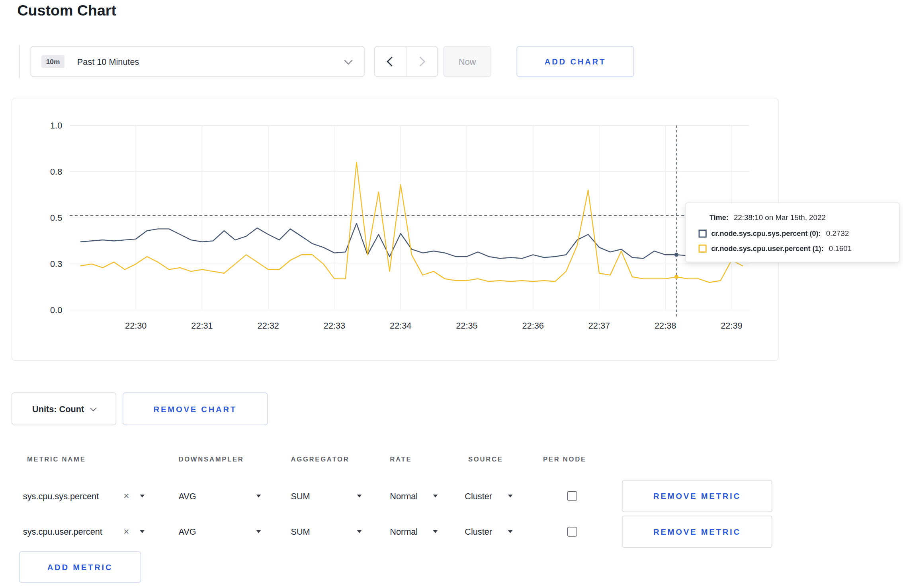  Describe the element at coordinates (406, 62) in the screenshot. I see `time-nav-group` at that location.